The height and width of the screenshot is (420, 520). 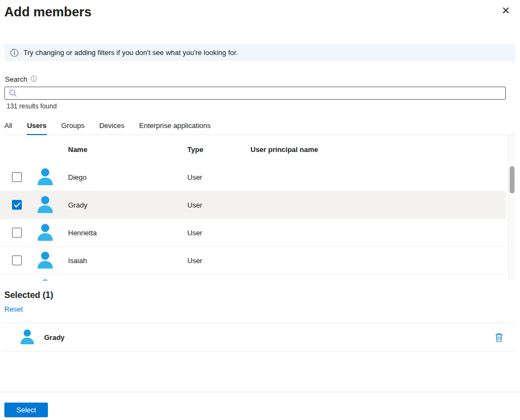 What do you see at coordinates (253, 278) in the screenshot?
I see `table-row-partial` at bounding box center [253, 278].